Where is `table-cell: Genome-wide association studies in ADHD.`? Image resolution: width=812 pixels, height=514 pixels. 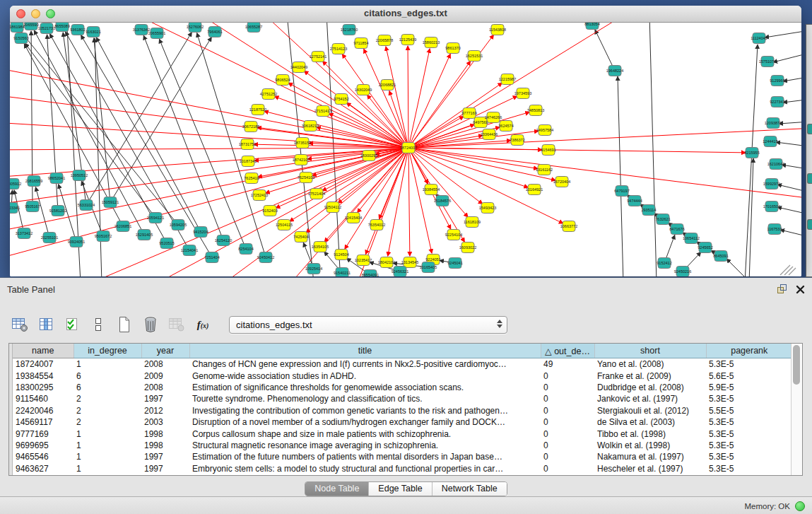 table-cell: Genome-wide association studies in ADHD. is located at coordinates (365, 375).